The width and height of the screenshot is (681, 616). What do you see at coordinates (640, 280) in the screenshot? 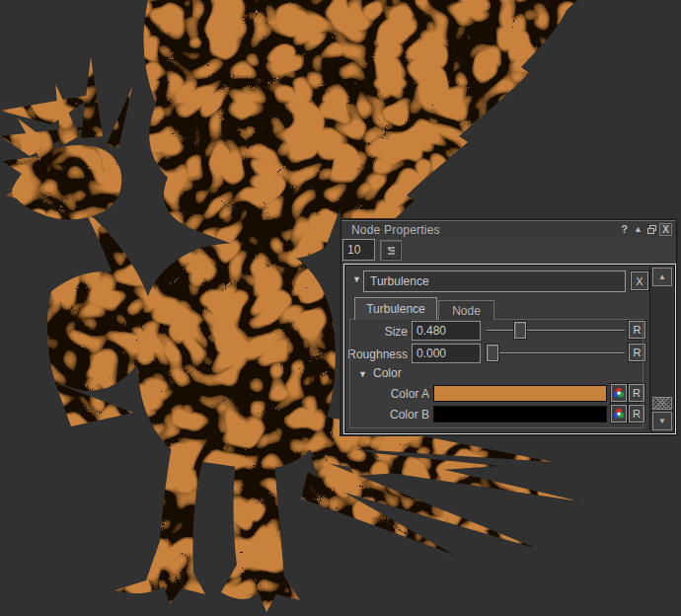
I see `delete-node-button: X` at bounding box center [640, 280].